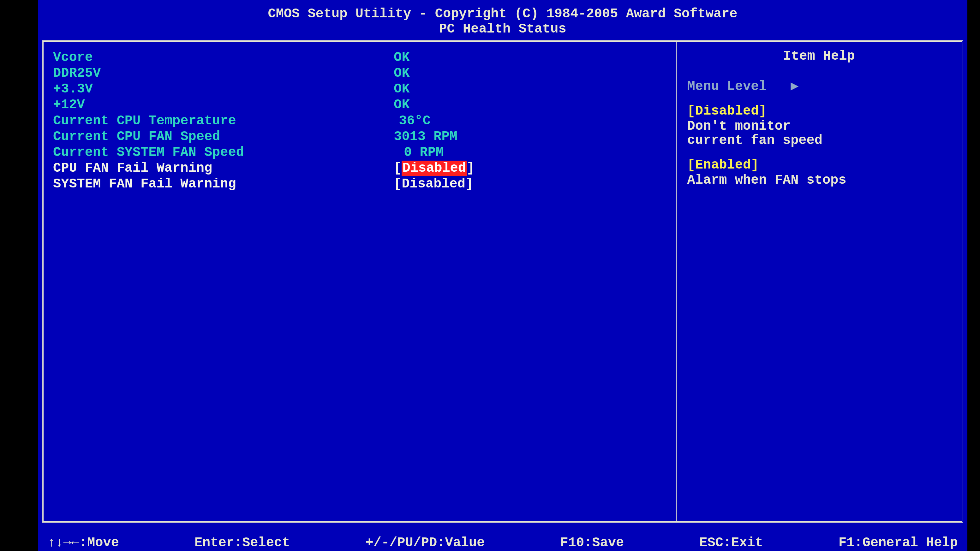 This screenshot has height=551, width=980. What do you see at coordinates (819, 57) in the screenshot?
I see `help-title: Item Help` at bounding box center [819, 57].